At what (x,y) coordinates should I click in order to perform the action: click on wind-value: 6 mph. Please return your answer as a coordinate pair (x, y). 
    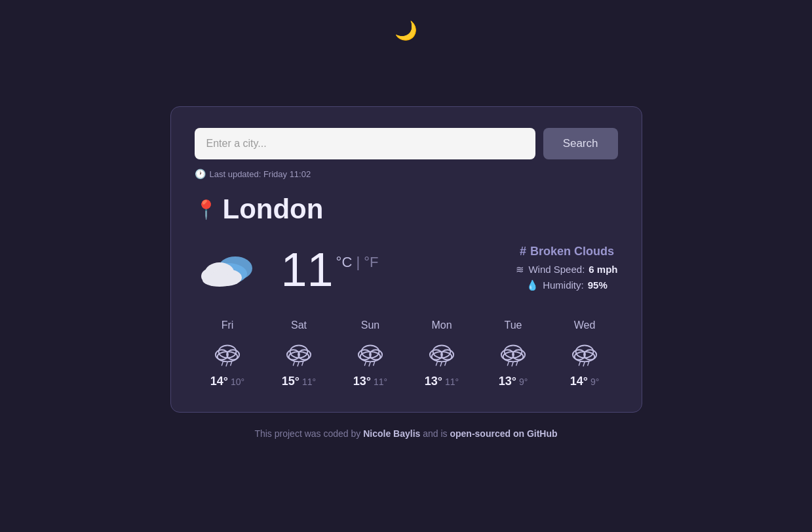
    Looking at the image, I should click on (603, 269).